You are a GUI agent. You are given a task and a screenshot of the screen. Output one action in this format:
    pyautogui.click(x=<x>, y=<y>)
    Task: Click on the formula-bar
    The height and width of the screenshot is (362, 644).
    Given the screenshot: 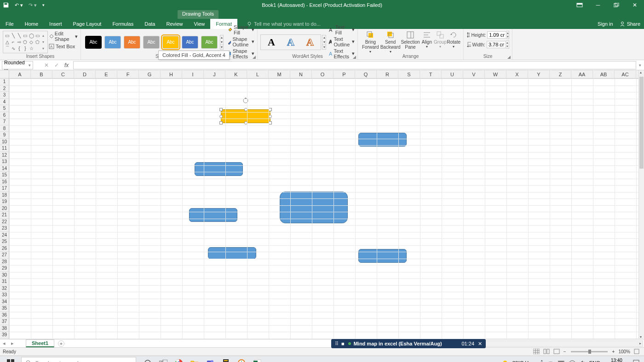 What is the action you would take?
    pyautogui.click(x=355, y=65)
    